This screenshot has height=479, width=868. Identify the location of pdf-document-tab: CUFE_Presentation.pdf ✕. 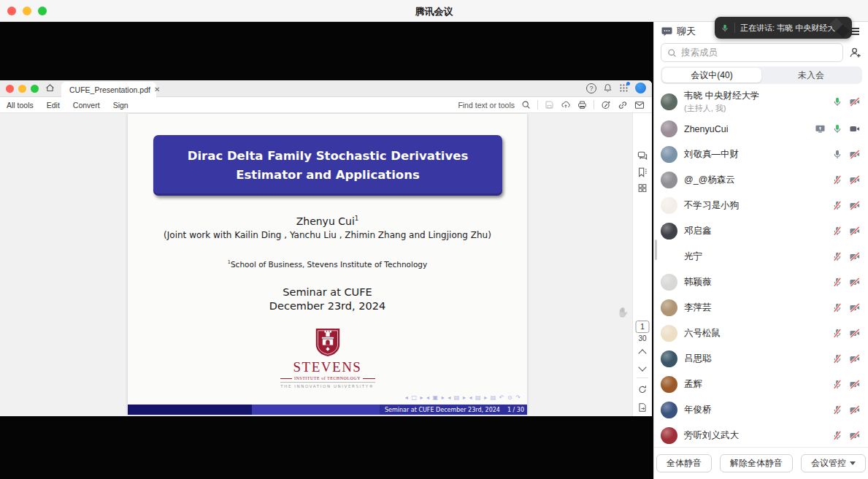
(109, 89).